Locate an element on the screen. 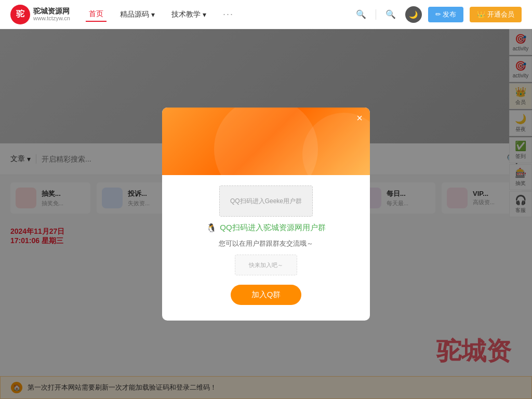 Image resolution: width=532 pixels, height=399 pixels. nav-tutorial: 技术教学 ▾ is located at coordinates (189, 15).